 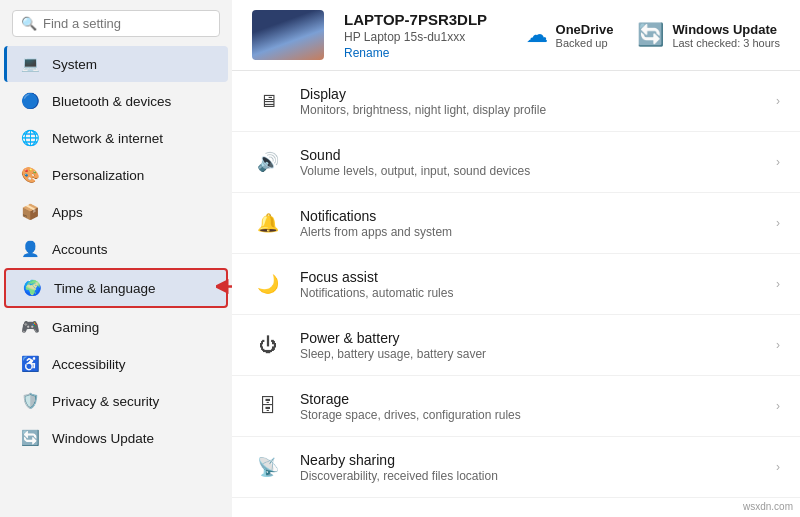 What do you see at coordinates (585, 30) in the screenshot?
I see `onedrive-title: OneDrive` at bounding box center [585, 30].